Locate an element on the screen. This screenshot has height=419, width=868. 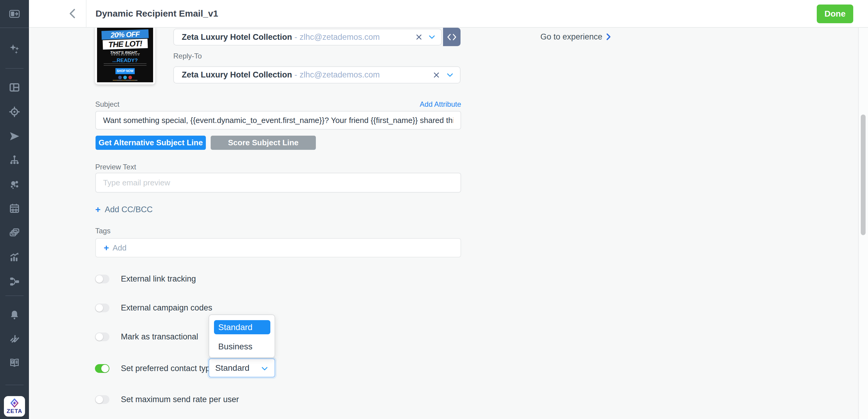
reply-to-label: Reply-To is located at coordinates (187, 56).